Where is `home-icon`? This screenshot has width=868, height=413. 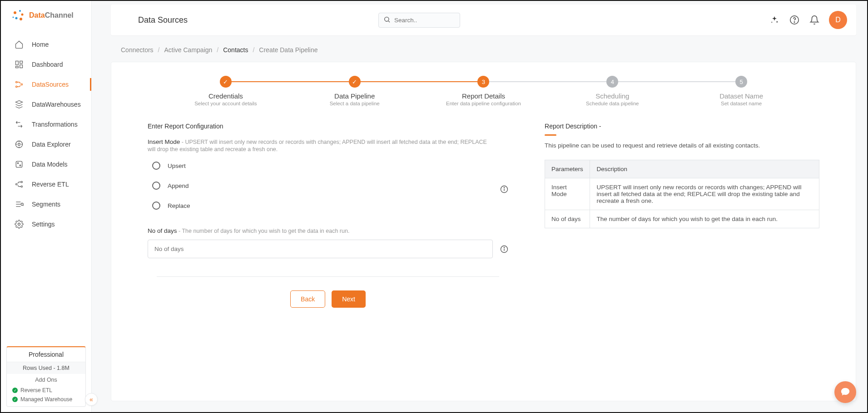
home-icon is located at coordinates (19, 44).